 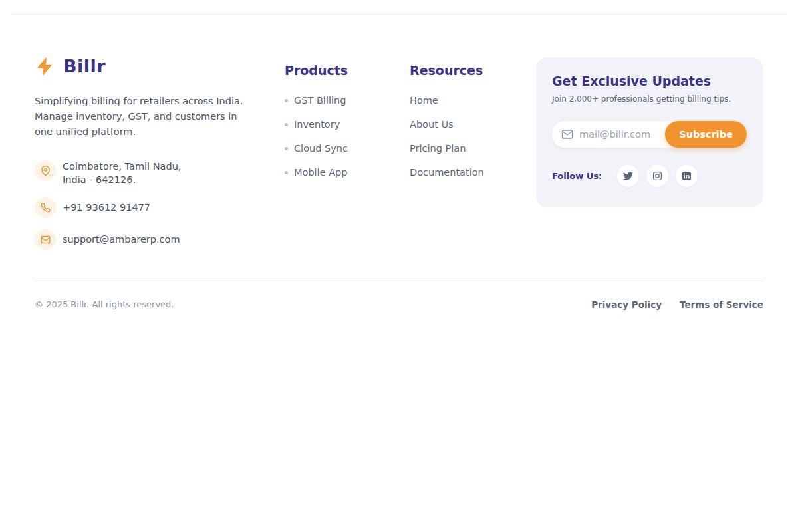 I want to click on products-column: Products GST Billing Inventory Cloud Syn…, so click(x=317, y=126).